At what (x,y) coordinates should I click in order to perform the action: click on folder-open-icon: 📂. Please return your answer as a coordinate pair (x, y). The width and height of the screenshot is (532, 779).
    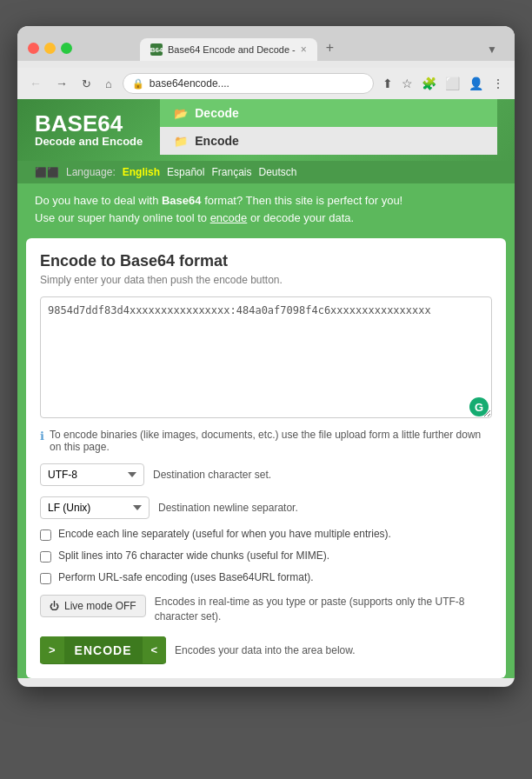
    Looking at the image, I should click on (181, 113).